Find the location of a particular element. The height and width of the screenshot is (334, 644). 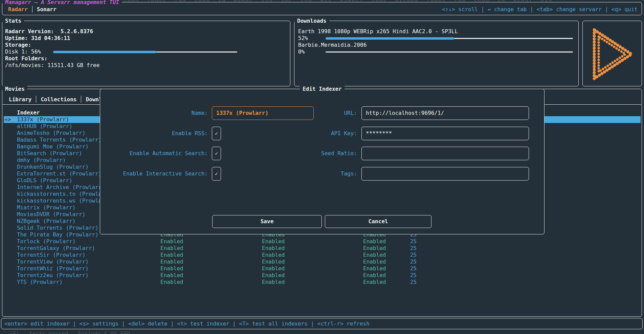

seed-ratio-label: Seed Ratio: is located at coordinates (301, 153).